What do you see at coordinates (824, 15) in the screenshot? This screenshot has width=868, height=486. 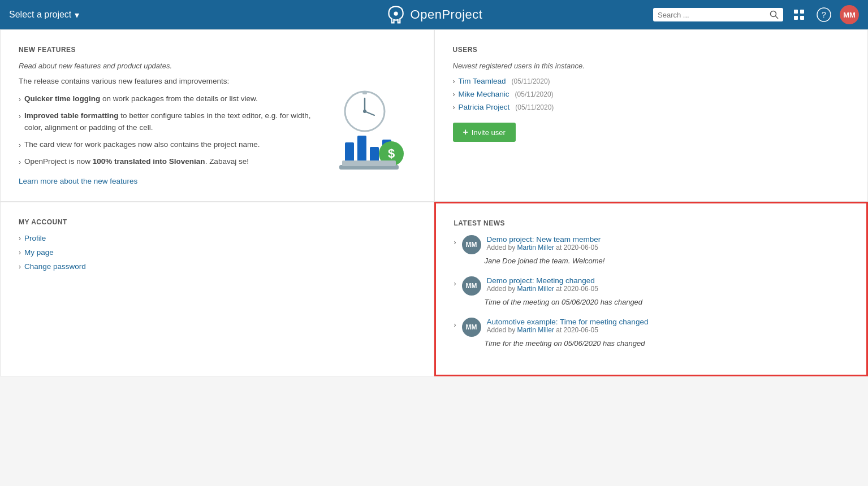 I see `help-icon: ?` at bounding box center [824, 15].